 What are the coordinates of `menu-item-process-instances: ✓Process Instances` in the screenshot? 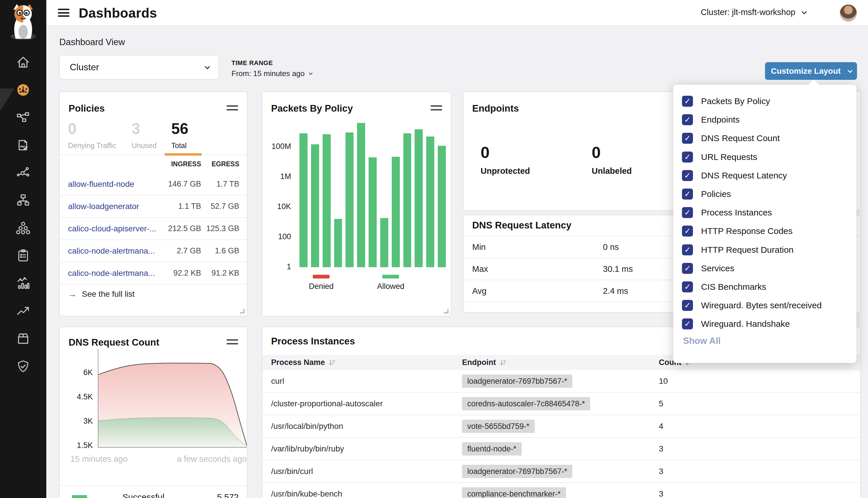 It's located at (766, 212).